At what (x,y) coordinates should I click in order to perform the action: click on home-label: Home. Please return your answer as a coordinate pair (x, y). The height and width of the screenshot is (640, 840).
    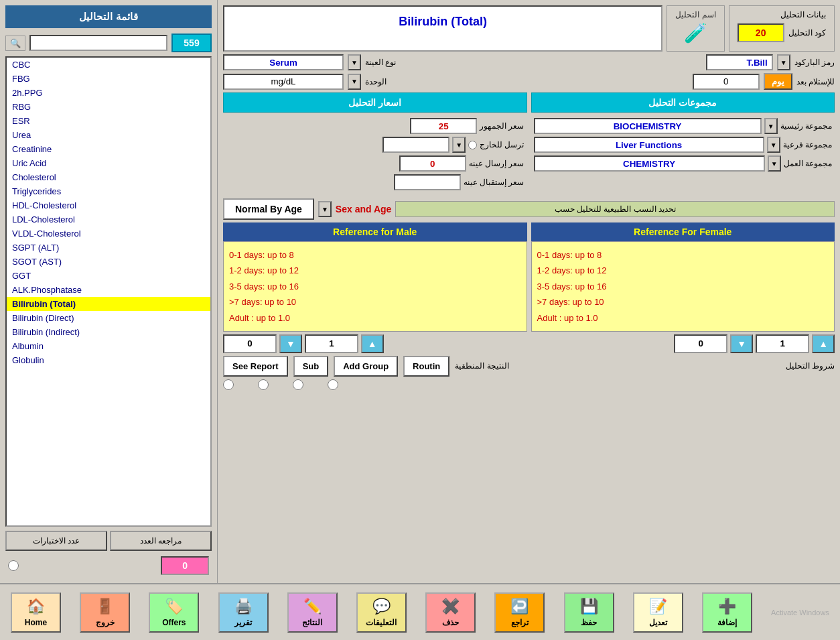
    Looking at the image, I should click on (36, 623).